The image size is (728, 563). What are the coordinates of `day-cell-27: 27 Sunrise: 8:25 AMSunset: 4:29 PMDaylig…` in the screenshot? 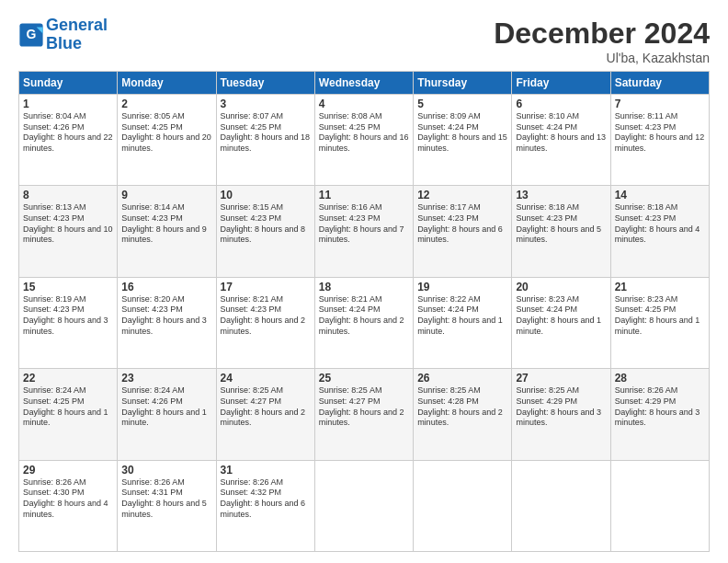 It's located at (561, 414).